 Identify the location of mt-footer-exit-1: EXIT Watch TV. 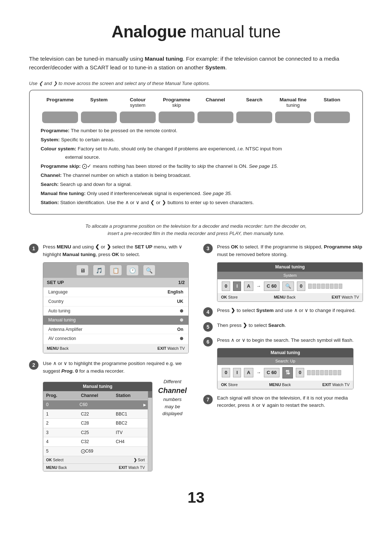
(346, 297).